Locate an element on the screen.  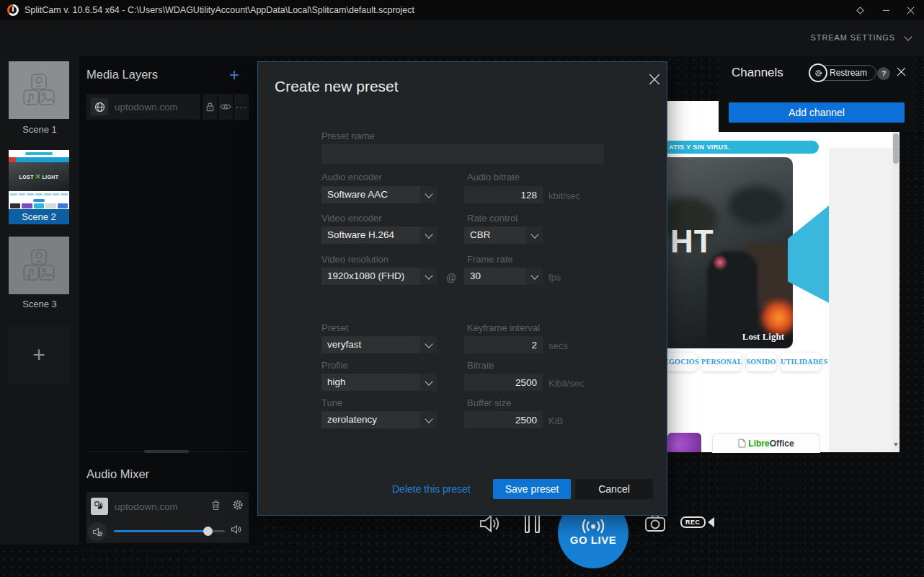
buffer-size-input is located at coordinates (503, 420).